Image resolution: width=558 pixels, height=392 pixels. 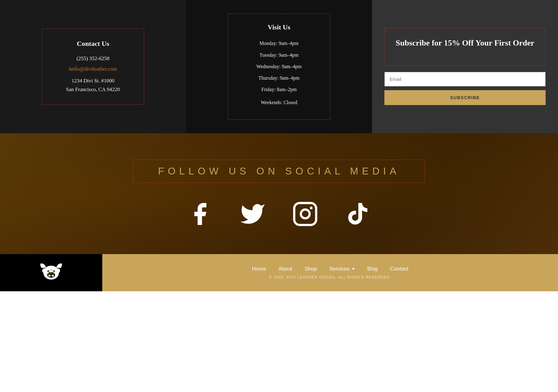 I want to click on social-icons, so click(x=279, y=214).